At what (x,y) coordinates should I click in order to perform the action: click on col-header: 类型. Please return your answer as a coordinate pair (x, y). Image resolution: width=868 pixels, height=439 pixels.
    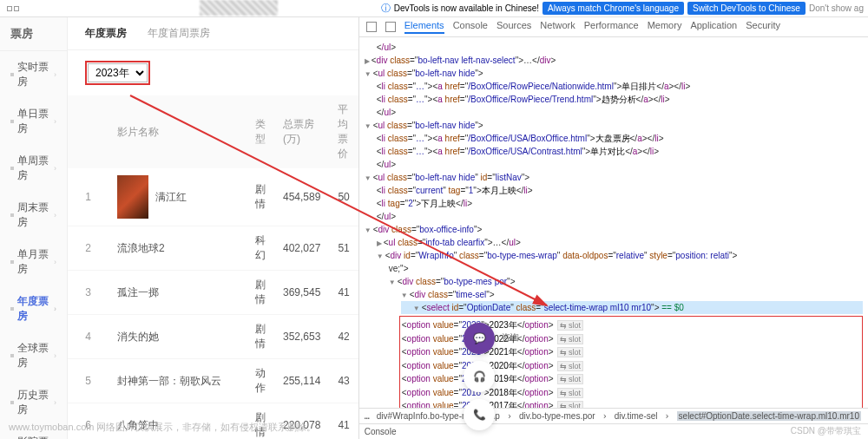
    Looking at the image, I should click on (260, 132).